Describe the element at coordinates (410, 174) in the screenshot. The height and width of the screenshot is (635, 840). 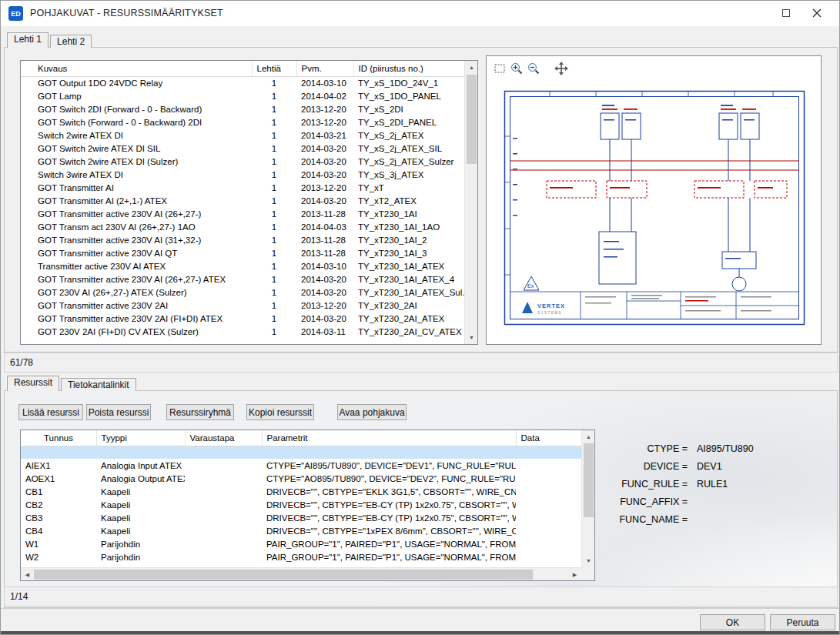
I see `cell-id: TY_xS_3j_ATEX` at that location.